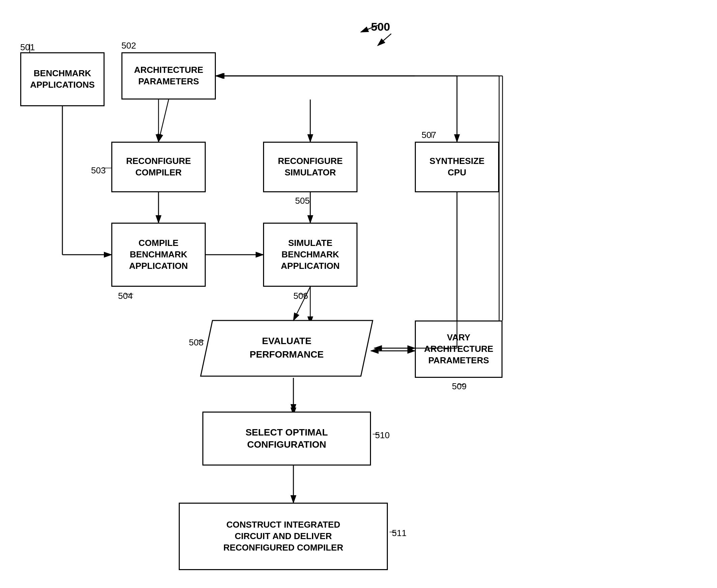  Describe the element at coordinates (368, 27) in the screenshot. I see `title-arrow` at that location.